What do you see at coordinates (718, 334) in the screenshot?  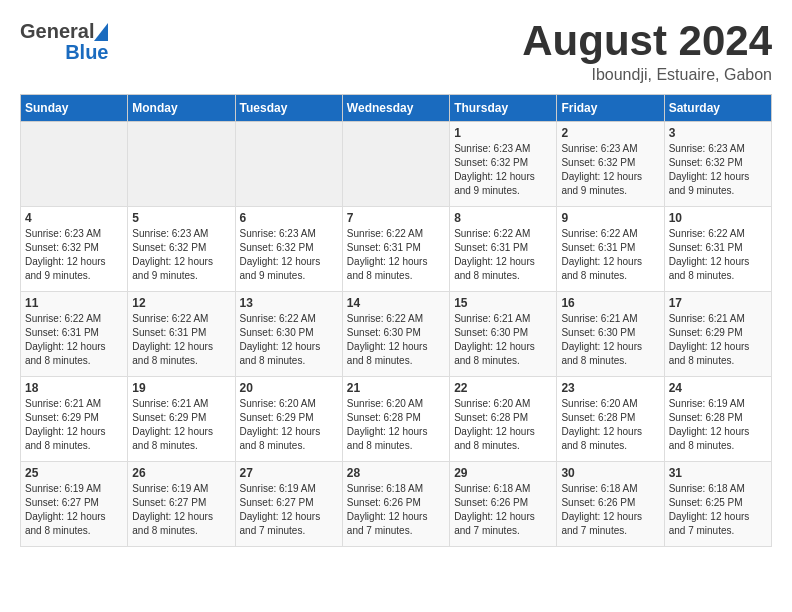 I see `calendar-cell: 17Sunrise: 6:21 AM Sunset: 6:29 PM Dayli…` at bounding box center [718, 334].